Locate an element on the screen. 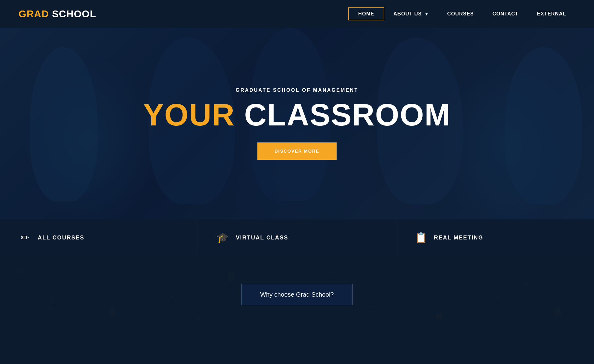 The height and width of the screenshot is (364, 594). pencil-icon: ✏ is located at coordinates (25, 238).